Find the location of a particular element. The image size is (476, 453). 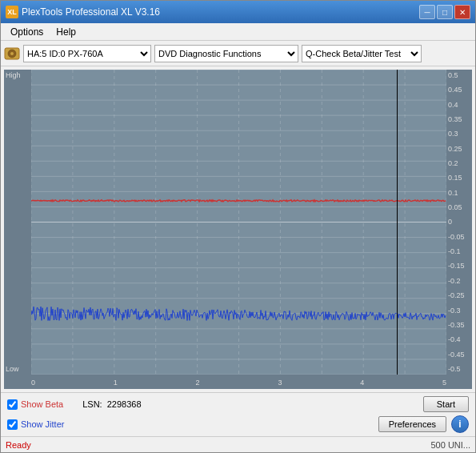

show-jitter-label: Show Jitter is located at coordinates (42, 424).